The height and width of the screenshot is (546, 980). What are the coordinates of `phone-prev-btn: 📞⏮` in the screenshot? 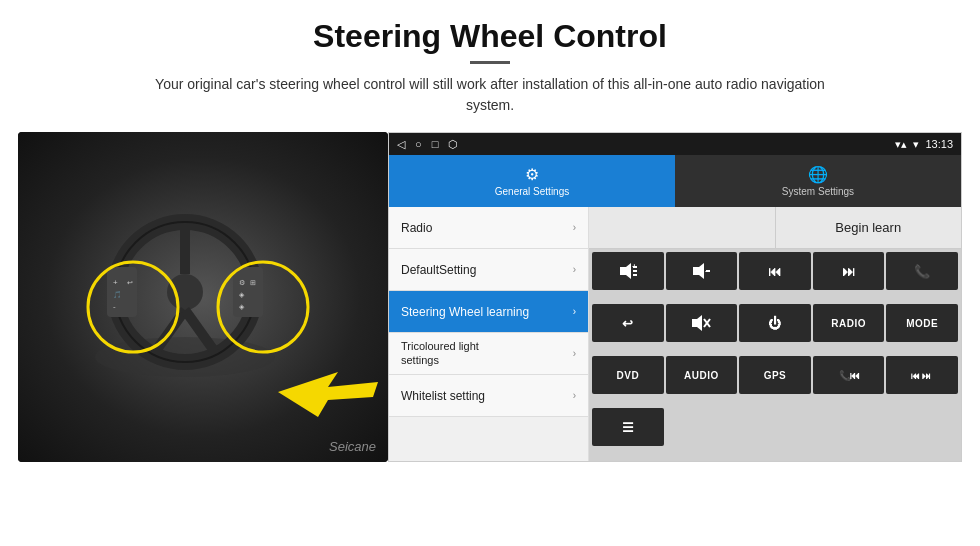 It's located at (849, 375).